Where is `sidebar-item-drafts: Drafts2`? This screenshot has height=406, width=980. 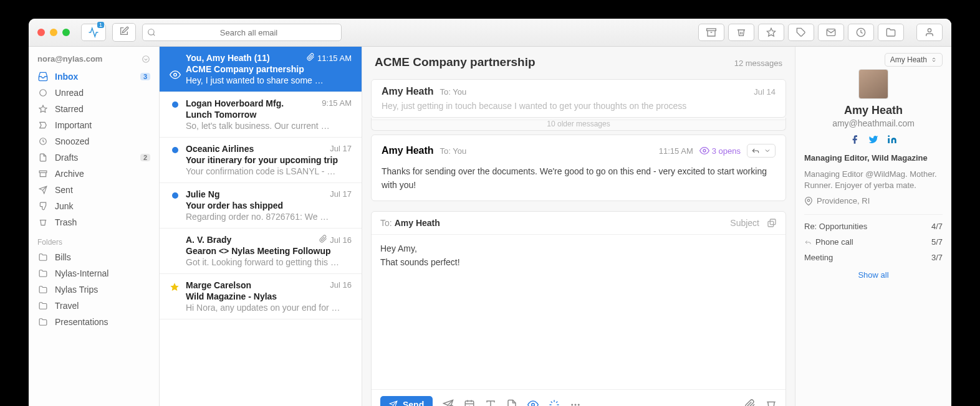
sidebar-item-drafts: Drafts2 is located at coordinates (94, 158).